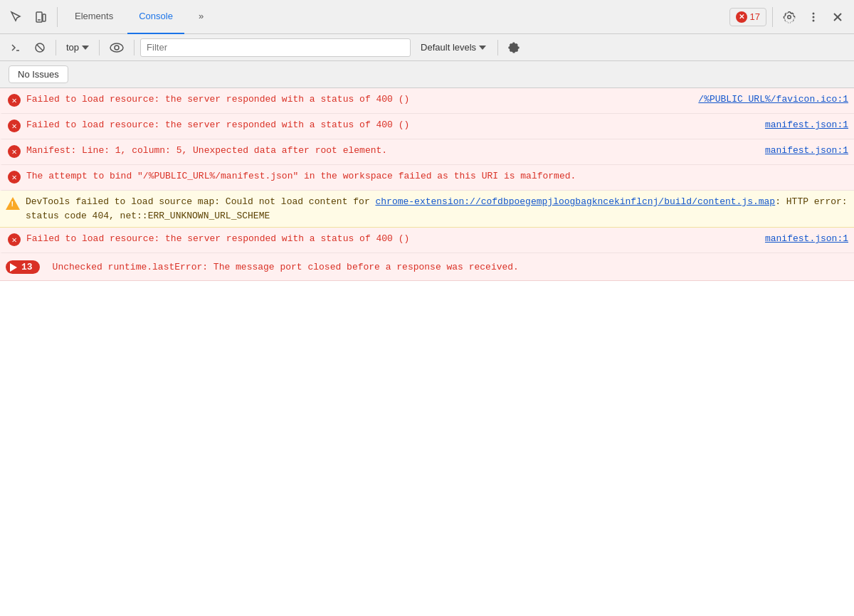  I want to click on grouped-entry-icon: 13, so click(26, 267).